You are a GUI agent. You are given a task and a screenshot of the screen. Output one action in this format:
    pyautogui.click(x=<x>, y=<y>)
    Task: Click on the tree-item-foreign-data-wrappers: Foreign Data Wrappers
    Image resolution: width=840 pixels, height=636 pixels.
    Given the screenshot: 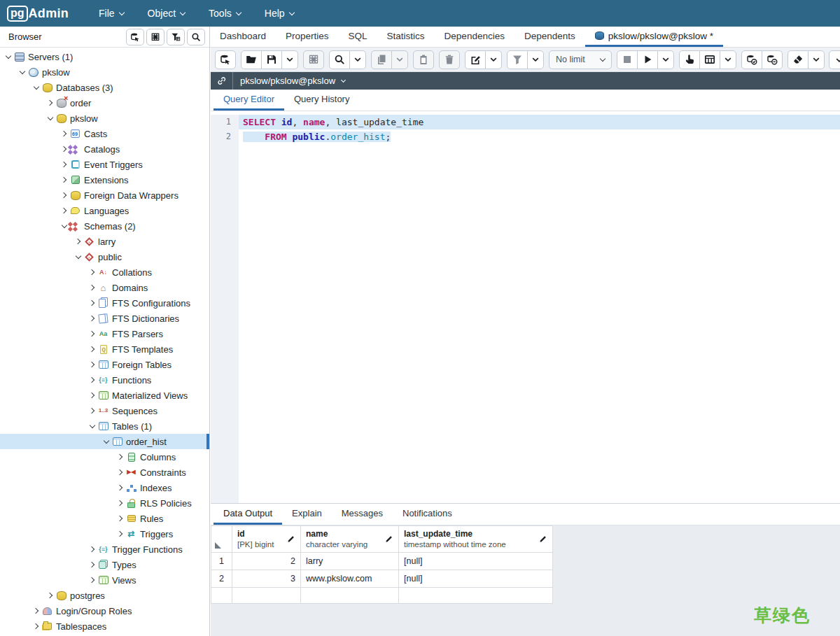 What is the action you would take?
    pyautogui.click(x=105, y=195)
    